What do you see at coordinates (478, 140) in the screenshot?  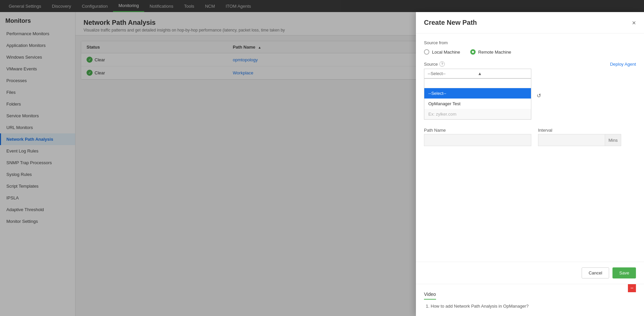 I see `path-name-input` at bounding box center [478, 140].